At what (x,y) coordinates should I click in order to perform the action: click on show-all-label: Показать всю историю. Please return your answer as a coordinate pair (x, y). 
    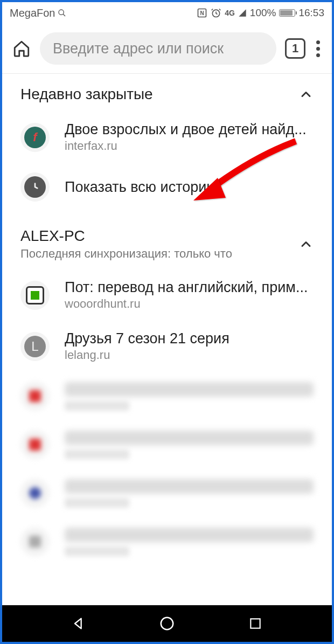
    Looking at the image, I should click on (189, 188).